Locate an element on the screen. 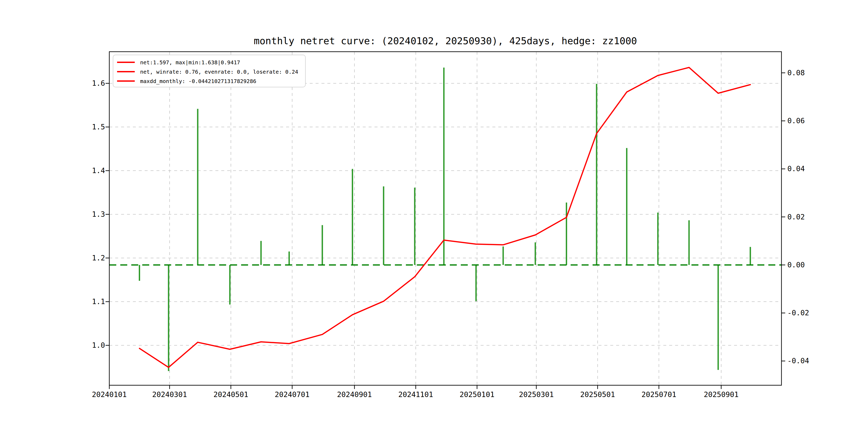 The width and height of the screenshot is (868, 434). right-tick-label: 0.08 is located at coordinates (822, 73).